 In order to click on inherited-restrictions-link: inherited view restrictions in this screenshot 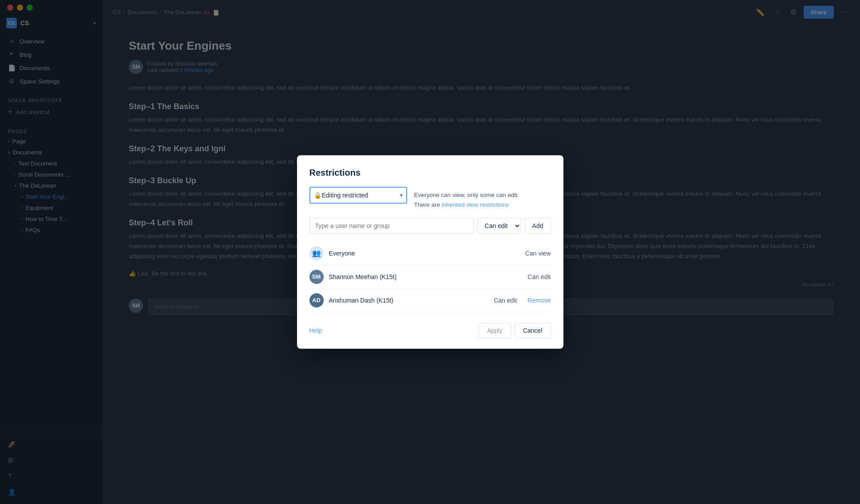, I will do `click(476, 205)`.